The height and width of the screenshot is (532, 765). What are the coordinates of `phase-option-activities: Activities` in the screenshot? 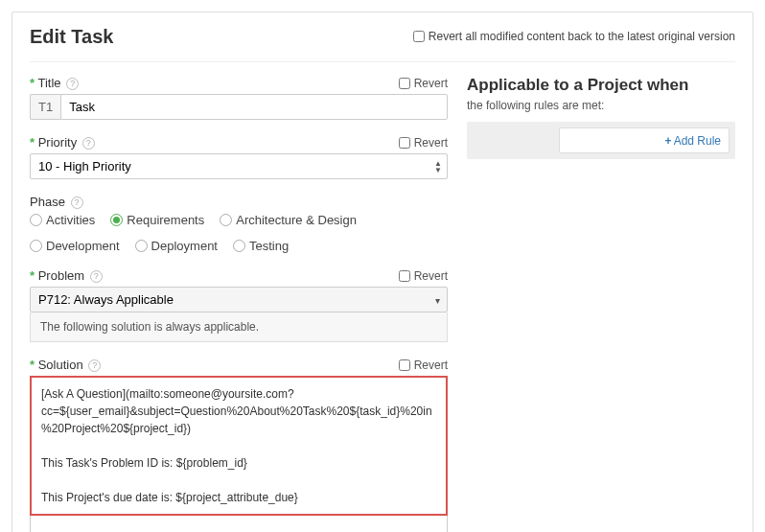 It's located at (62, 220).